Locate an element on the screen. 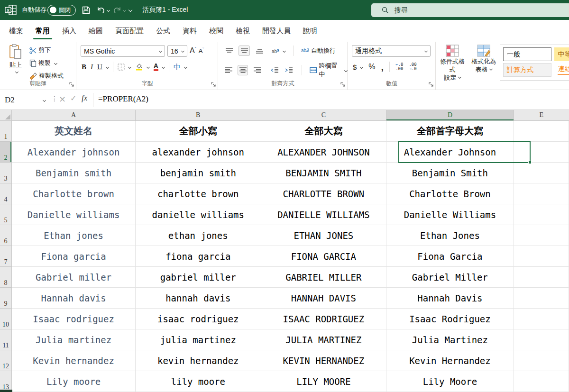  column-header-b: B is located at coordinates (198, 116).